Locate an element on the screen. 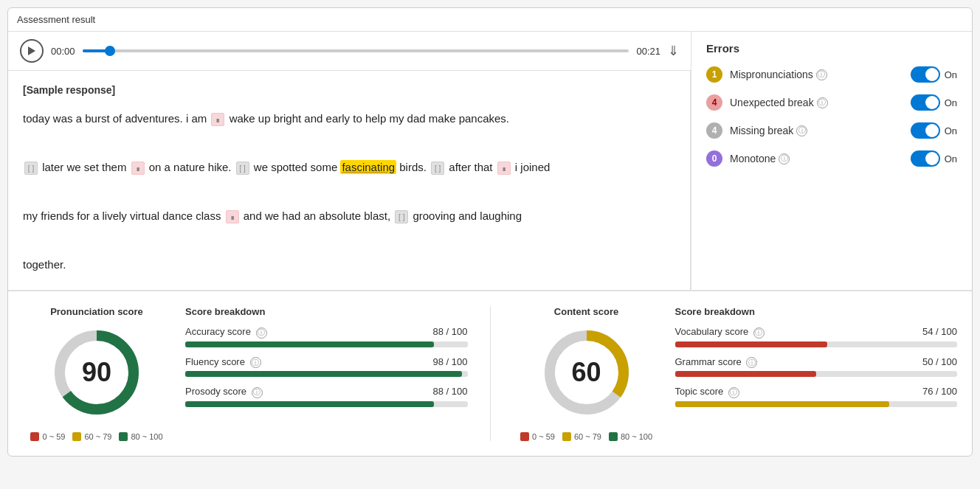 The height and width of the screenshot is (489, 980). topic-score-row: Topic score ⓘ 76 / 100 is located at coordinates (816, 397).